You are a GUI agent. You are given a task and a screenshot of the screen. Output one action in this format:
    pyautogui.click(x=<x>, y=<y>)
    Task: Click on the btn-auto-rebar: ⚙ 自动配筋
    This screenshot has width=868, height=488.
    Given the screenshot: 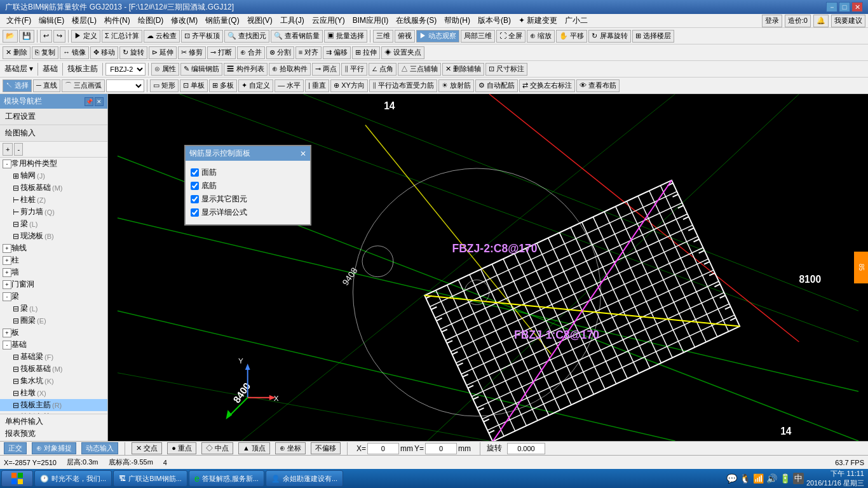 What is the action you would take?
    pyautogui.click(x=497, y=86)
    